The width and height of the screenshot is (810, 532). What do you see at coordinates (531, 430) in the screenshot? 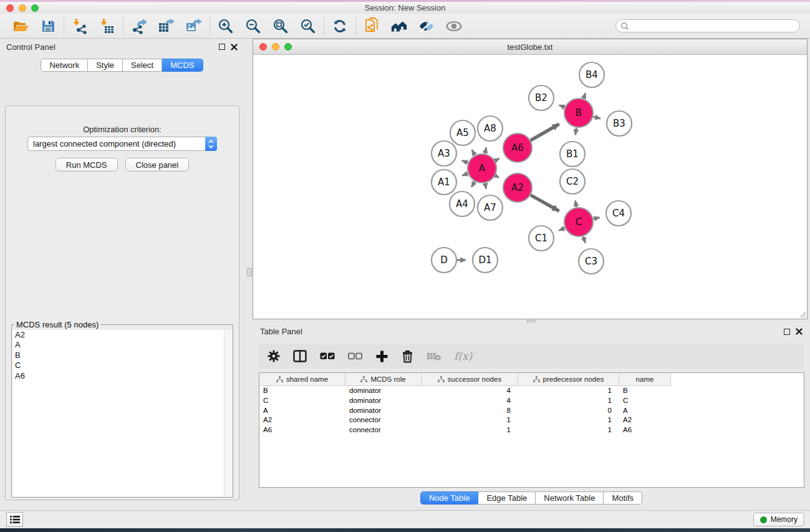
I see `table-row: A6connector11A6` at bounding box center [531, 430].